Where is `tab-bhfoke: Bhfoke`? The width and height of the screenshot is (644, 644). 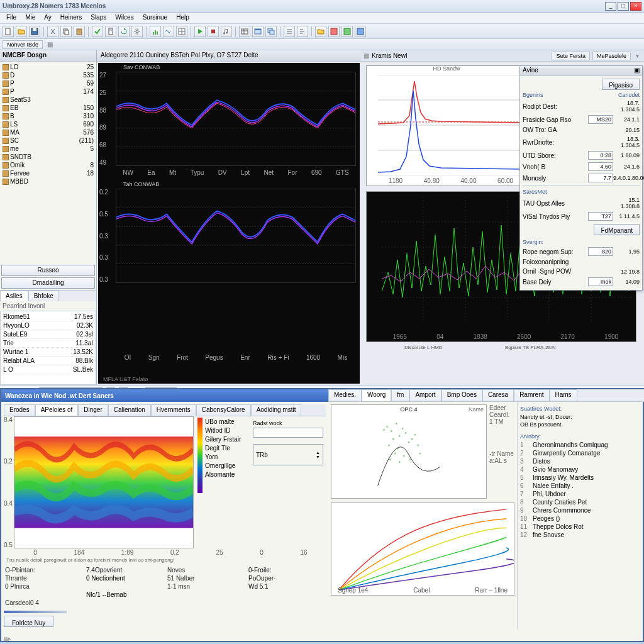 tab-bhfoke: Bhfoke is located at coordinates (44, 296).